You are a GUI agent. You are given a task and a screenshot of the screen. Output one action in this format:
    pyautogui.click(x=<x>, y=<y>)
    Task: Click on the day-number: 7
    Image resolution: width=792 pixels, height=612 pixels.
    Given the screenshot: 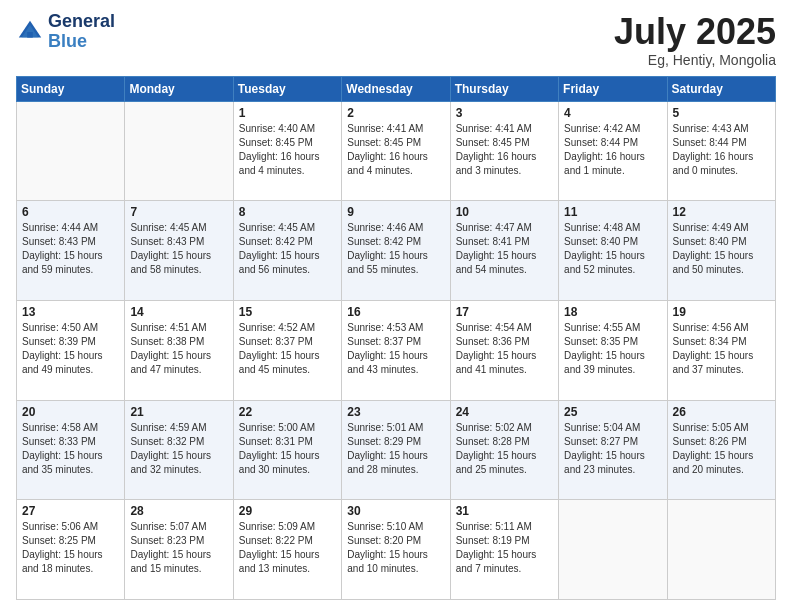 What is the action you would take?
    pyautogui.click(x=178, y=212)
    